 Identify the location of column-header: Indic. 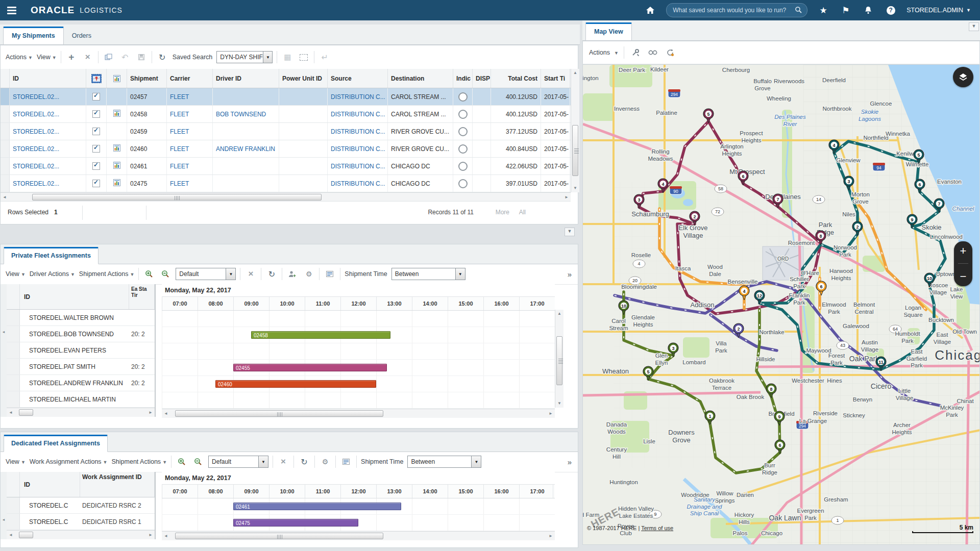
(463, 79).